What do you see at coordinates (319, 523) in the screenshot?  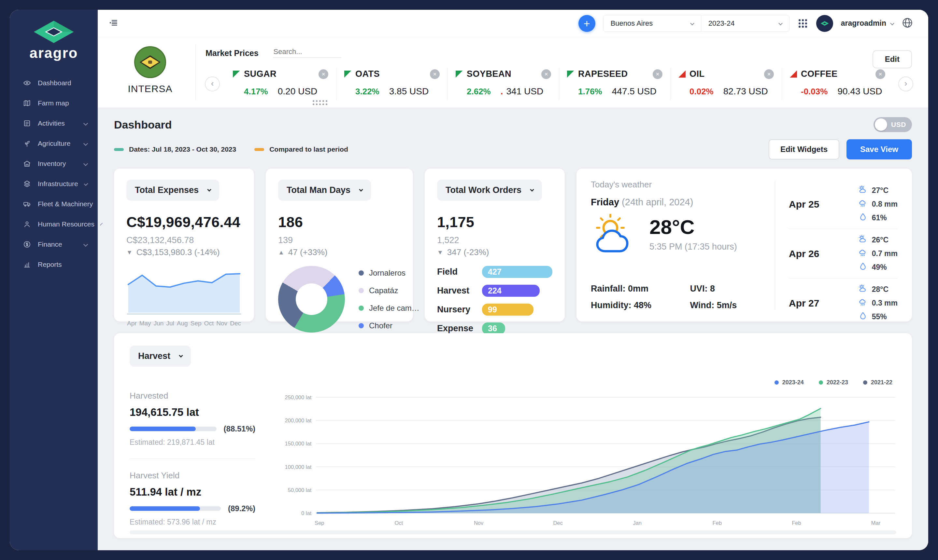 I see `svg-text: Sep` at bounding box center [319, 523].